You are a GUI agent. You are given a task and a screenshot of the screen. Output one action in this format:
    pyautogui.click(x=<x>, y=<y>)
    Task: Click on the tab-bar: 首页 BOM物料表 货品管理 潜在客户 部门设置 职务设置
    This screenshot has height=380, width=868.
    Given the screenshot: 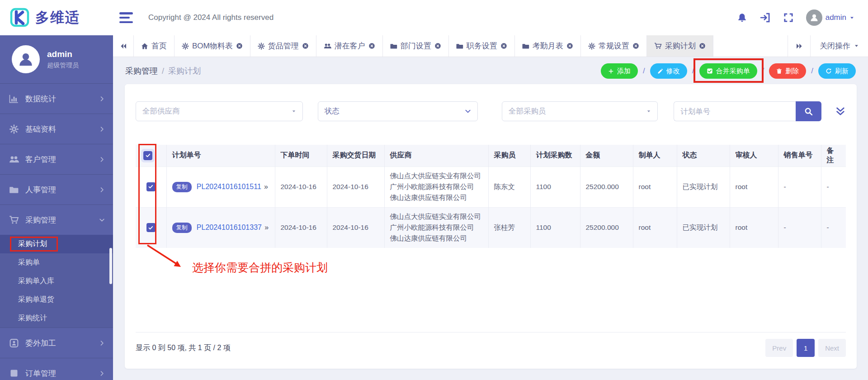 What is the action you would take?
    pyautogui.click(x=491, y=46)
    